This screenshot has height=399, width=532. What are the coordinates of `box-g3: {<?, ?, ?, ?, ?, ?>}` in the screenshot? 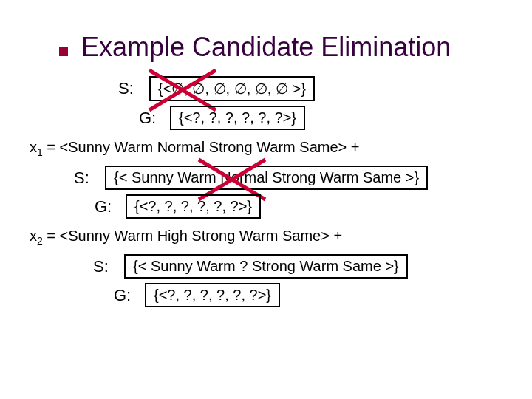 It's located at (213, 296).